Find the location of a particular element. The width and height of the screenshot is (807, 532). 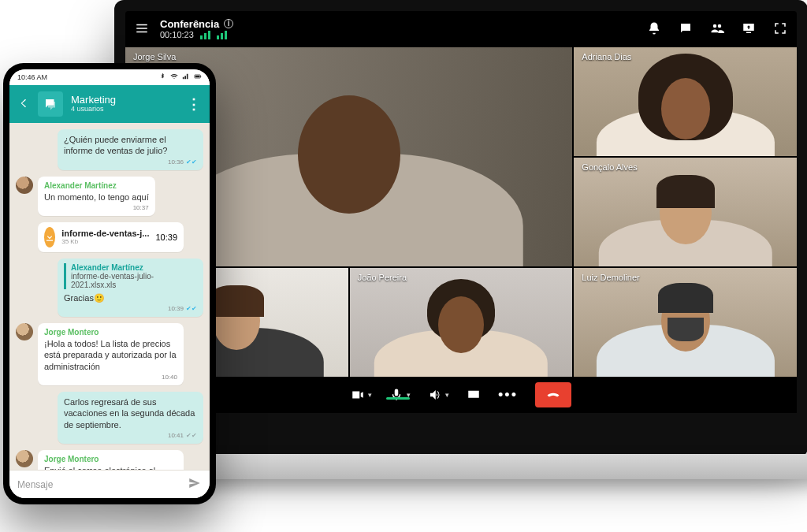

file-size: 35 Kb is located at coordinates (69, 241).